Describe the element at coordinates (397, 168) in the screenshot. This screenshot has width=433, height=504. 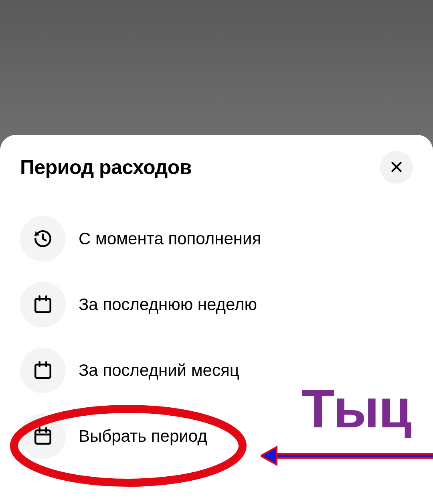
I see `close-icon` at that location.